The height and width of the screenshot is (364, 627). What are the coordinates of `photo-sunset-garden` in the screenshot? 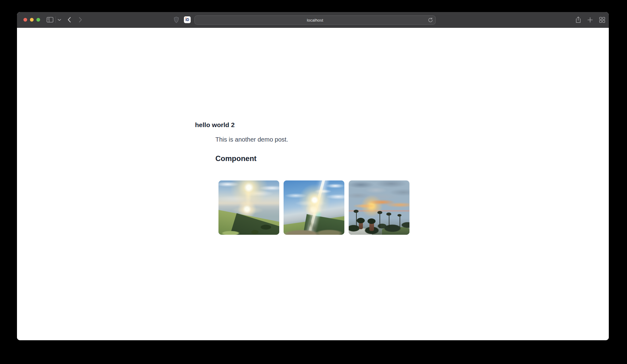 It's located at (379, 208).